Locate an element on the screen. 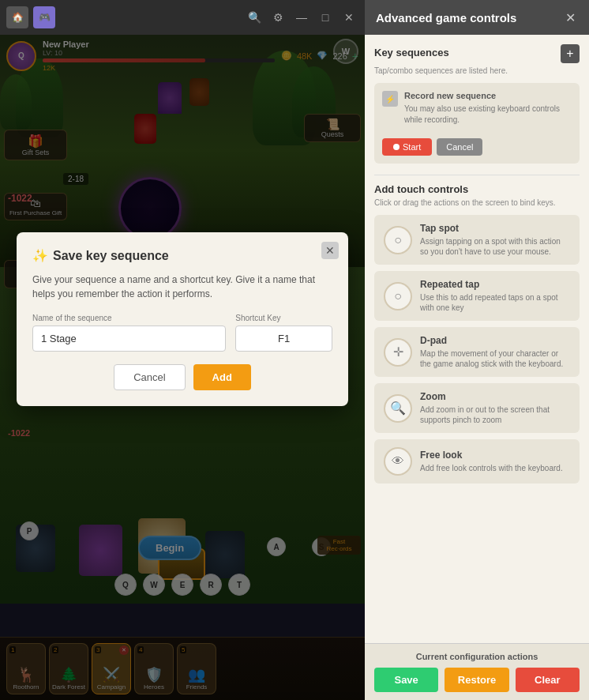 The image size is (589, 700). search-icon: 🔍 is located at coordinates (254, 17).